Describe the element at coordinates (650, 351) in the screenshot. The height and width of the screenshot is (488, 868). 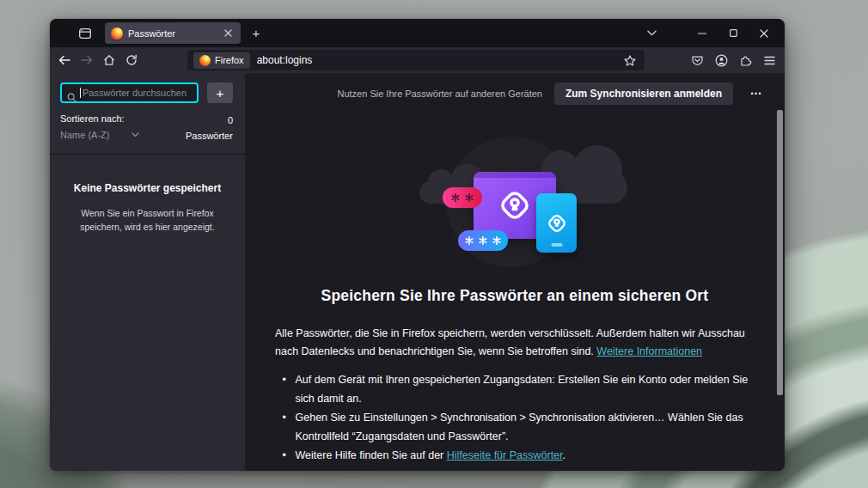
I see `learn-more-link: Weitere Informationen` at that location.